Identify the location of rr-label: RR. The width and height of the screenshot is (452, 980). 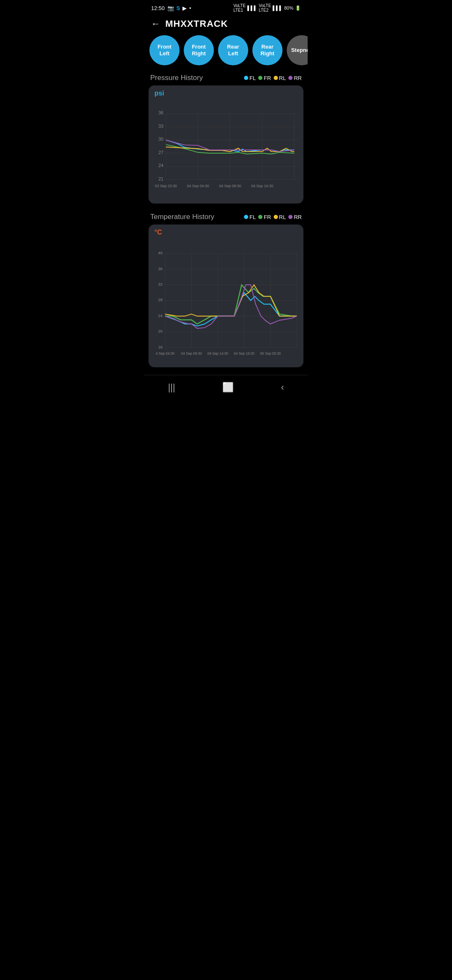
(298, 78).